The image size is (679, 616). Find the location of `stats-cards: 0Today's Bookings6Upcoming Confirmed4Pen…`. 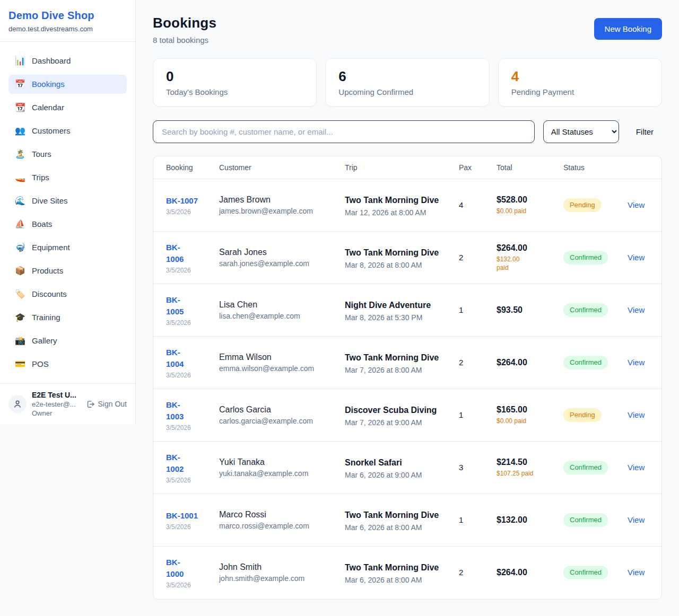

stats-cards: 0Today's Bookings6Upcoming Confirmed4Pen… is located at coordinates (407, 83).